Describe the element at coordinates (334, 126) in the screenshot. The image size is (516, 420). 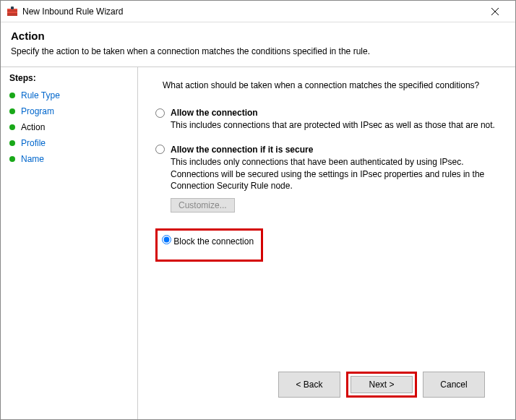
I see `option-allow-desc: This includes connections that are prote…` at that location.